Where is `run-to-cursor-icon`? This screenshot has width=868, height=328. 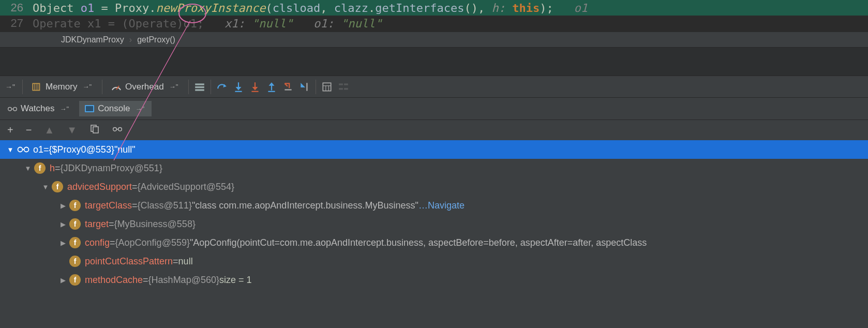
run-to-cursor-icon is located at coordinates (305, 87).